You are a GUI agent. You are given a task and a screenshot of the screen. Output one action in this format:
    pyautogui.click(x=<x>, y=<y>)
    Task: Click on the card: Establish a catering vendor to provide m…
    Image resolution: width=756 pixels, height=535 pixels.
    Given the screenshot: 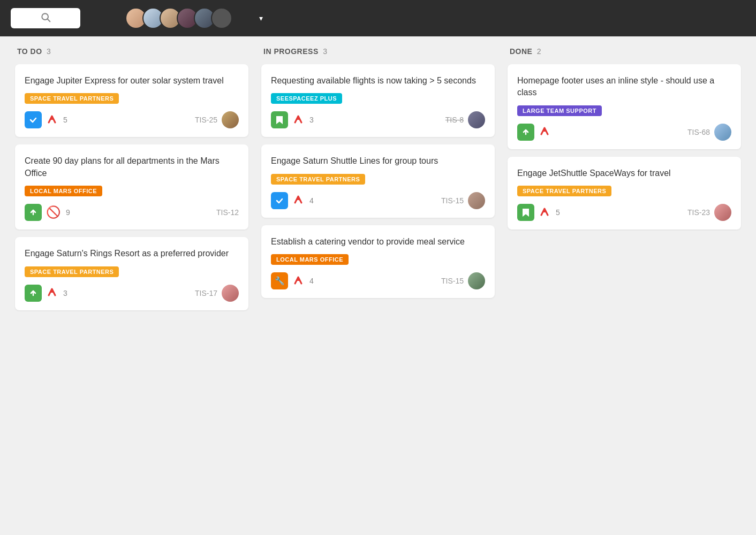 What is the action you would take?
    pyautogui.click(x=378, y=262)
    